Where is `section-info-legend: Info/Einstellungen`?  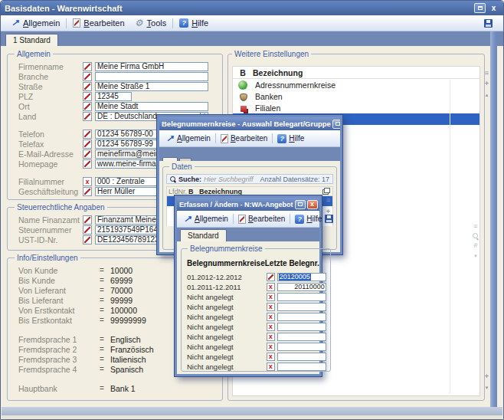 section-info-legend: Info/Einstellungen is located at coordinates (47, 258).